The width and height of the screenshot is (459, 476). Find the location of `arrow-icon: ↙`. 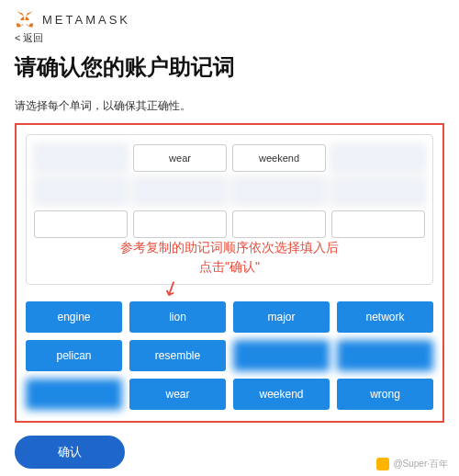

arrow-icon: ↙ is located at coordinates (171, 289).